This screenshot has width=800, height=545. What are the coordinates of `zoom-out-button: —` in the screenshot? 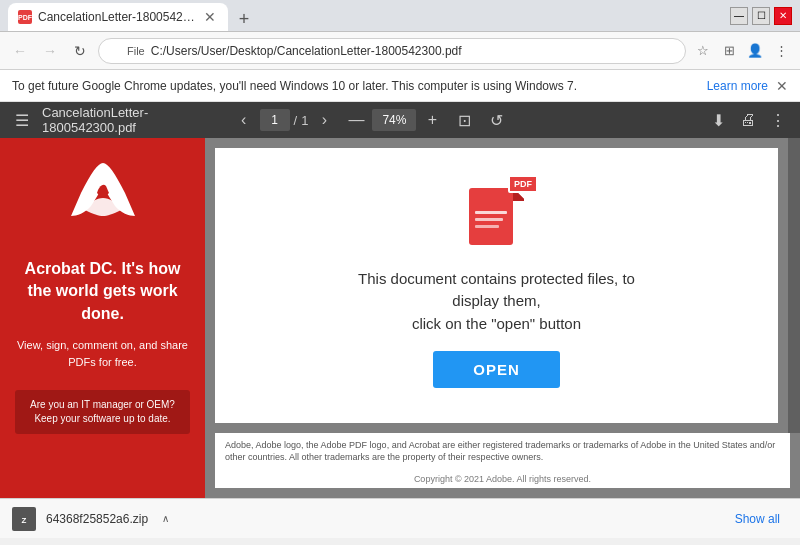 It's located at (356, 120).